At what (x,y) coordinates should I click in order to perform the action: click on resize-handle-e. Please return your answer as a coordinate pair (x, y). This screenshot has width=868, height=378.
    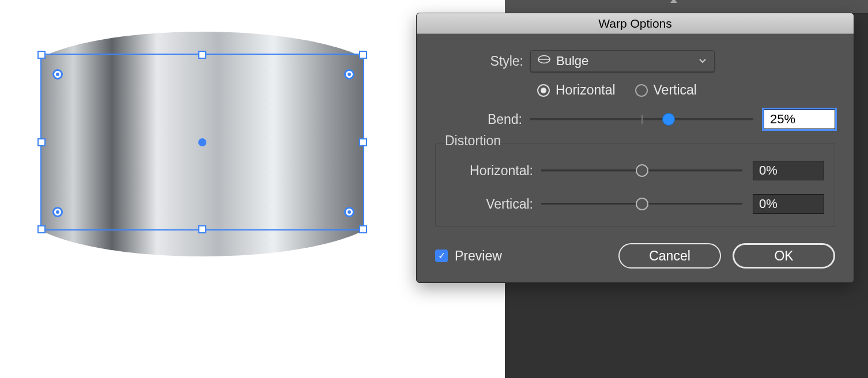
    Looking at the image, I should click on (363, 142).